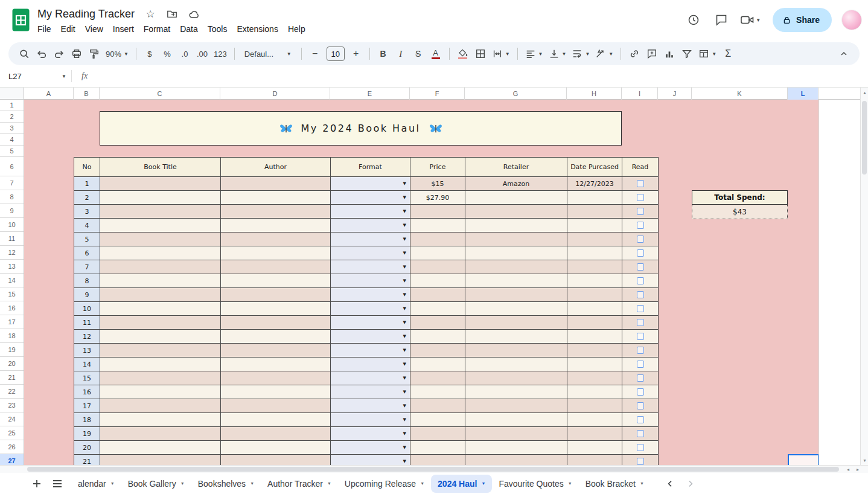  Describe the element at coordinates (275, 94) in the screenshot. I see `column-header-D: D` at that location.